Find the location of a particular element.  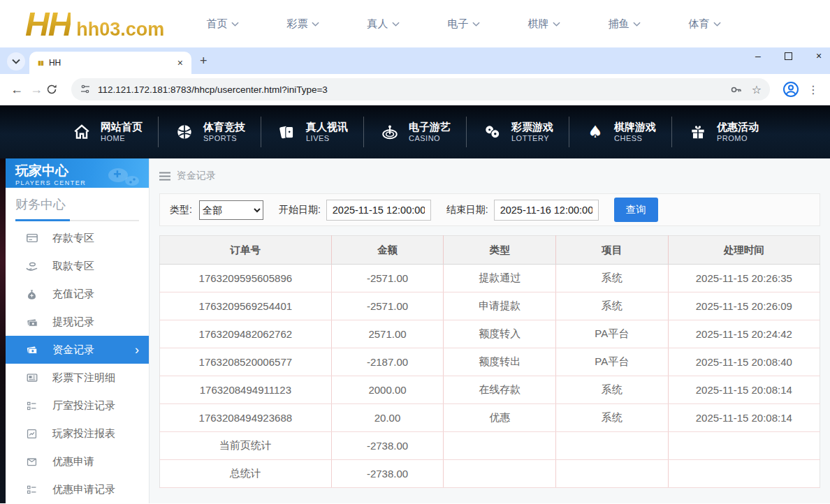

sidebar-item-funds-records: 资金记录 › is located at coordinates (77, 350).